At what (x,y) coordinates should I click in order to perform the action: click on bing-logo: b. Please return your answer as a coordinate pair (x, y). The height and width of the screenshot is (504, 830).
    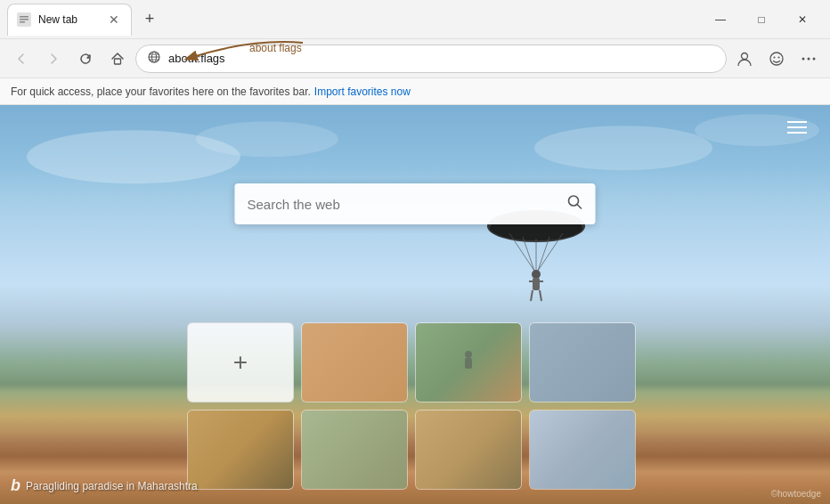
    Looking at the image, I should click on (16, 486).